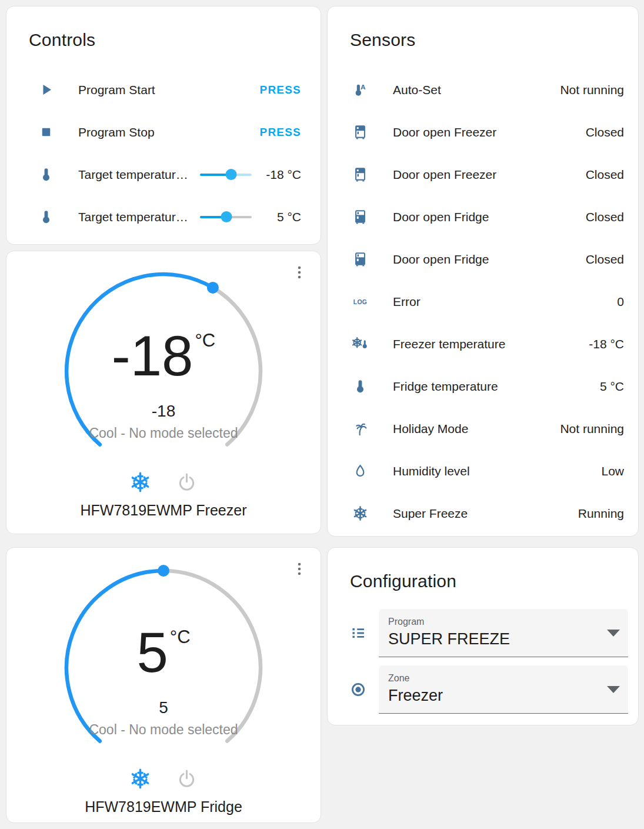 The height and width of the screenshot is (829, 644). Describe the element at coordinates (476, 429) in the screenshot. I see `sensor-label: Holiday Mode` at that location.